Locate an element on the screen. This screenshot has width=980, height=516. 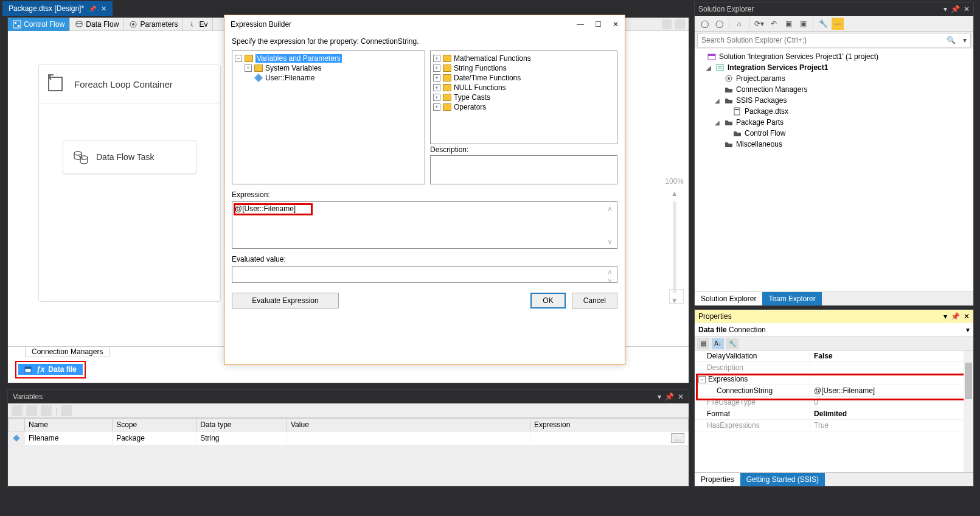
properties-grid: DelayValidation False Description −Expre… is located at coordinates (834, 411).